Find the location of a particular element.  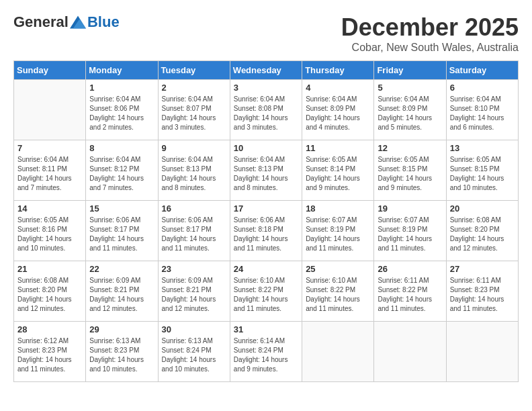

day-number: 31 is located at coordinates (266, 329).